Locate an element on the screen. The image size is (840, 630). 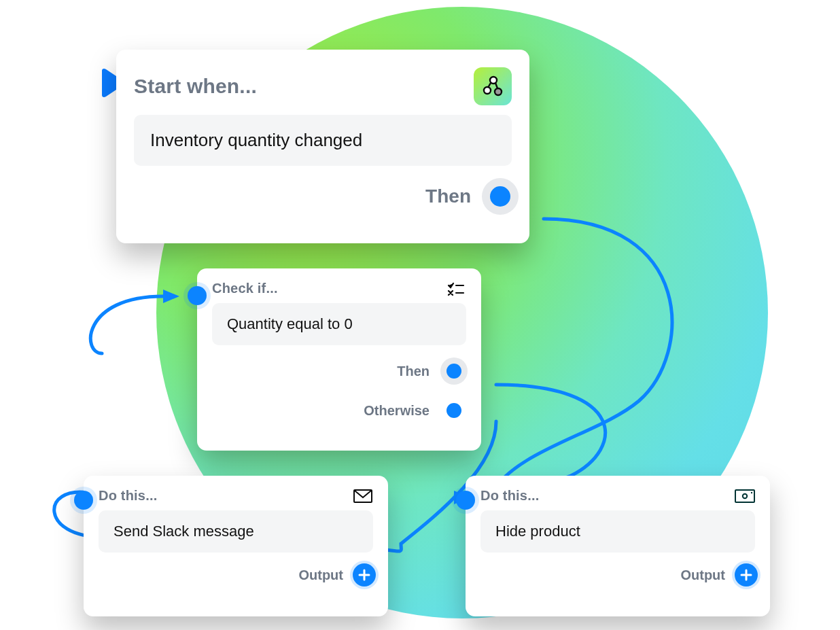
condition-heading: Check if... is located at coordinates (245, 288).